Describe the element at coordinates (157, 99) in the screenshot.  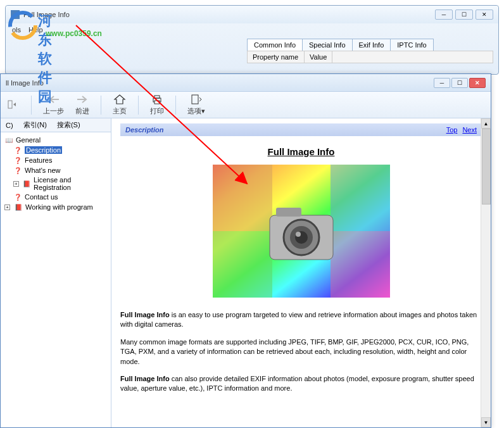
I see `print-icon` at that location.